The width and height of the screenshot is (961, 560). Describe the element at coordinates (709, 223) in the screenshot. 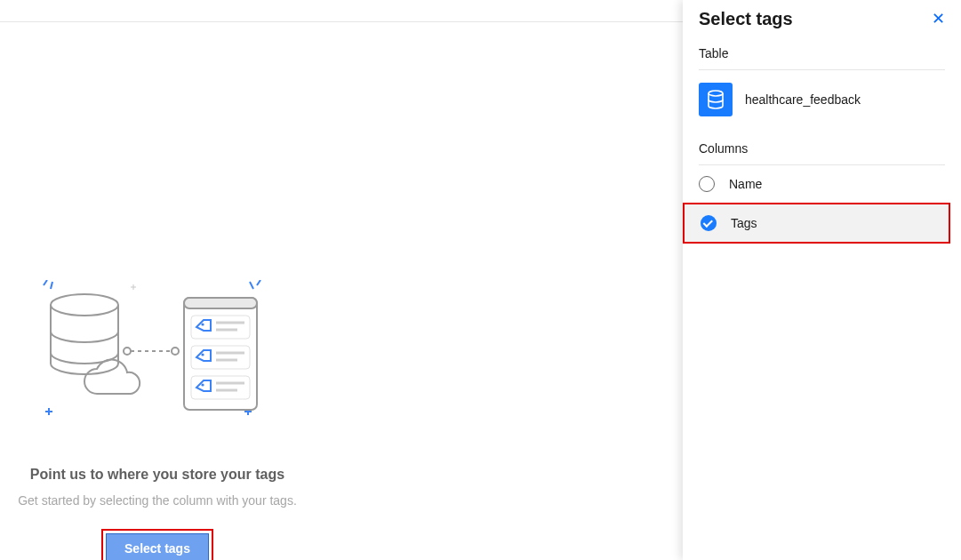

I see `radio-checked-icon` at that location.